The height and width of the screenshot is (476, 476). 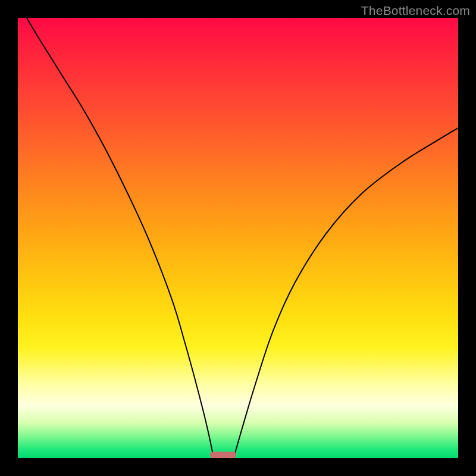 What do you see at coordinates (223, 455) in the screenshot?
I see `bottleneck-marker` at bounding box center [223, 455].